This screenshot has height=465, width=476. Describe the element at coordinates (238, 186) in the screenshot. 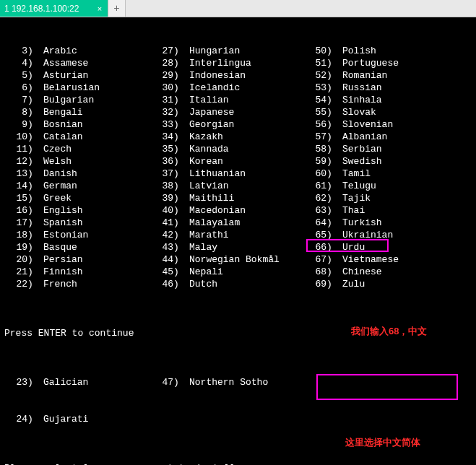

I see `language-row: 14)German38)Latvian61)Telugu` at that location.